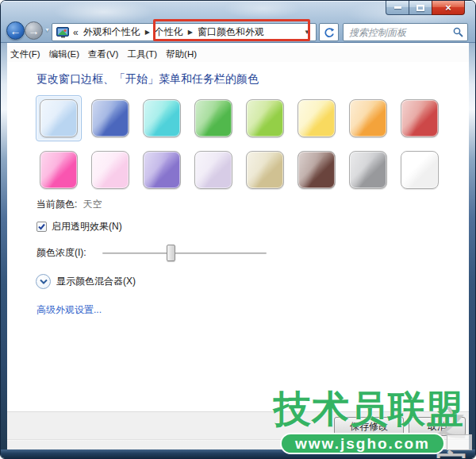 The height and width of the screenshot is (459, 476). Describe the element at coordinates (16, 30) in the screenshot. I see `back-button: ←` at that location.